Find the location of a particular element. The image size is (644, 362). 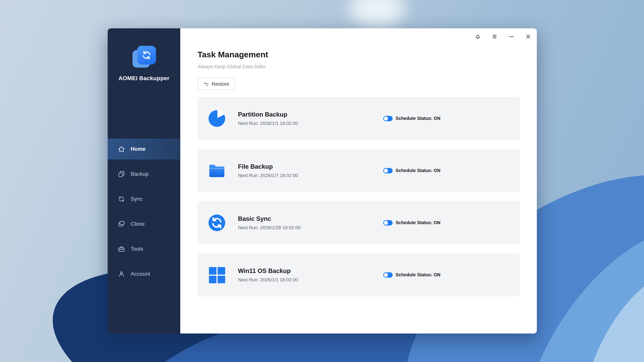

restore-button: Restore is located at coordinates (216, 84).